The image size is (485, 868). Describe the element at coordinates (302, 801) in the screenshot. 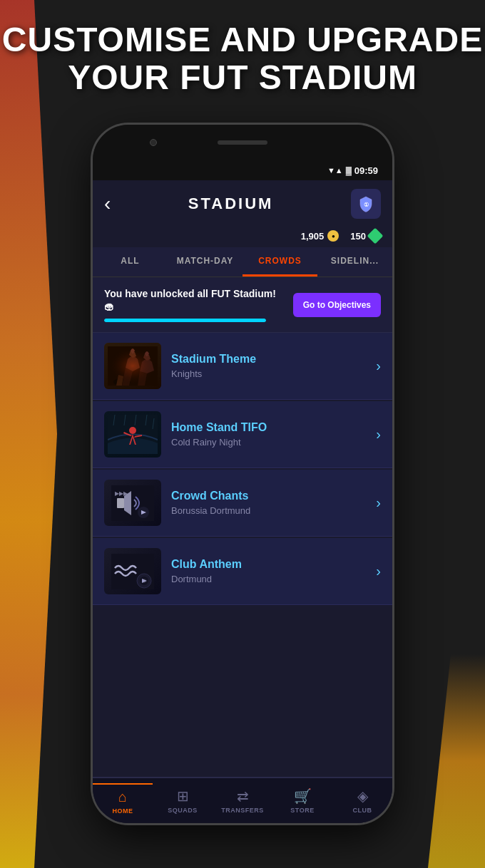

I see `nav-item-store: 🛒 STORE` at that location.